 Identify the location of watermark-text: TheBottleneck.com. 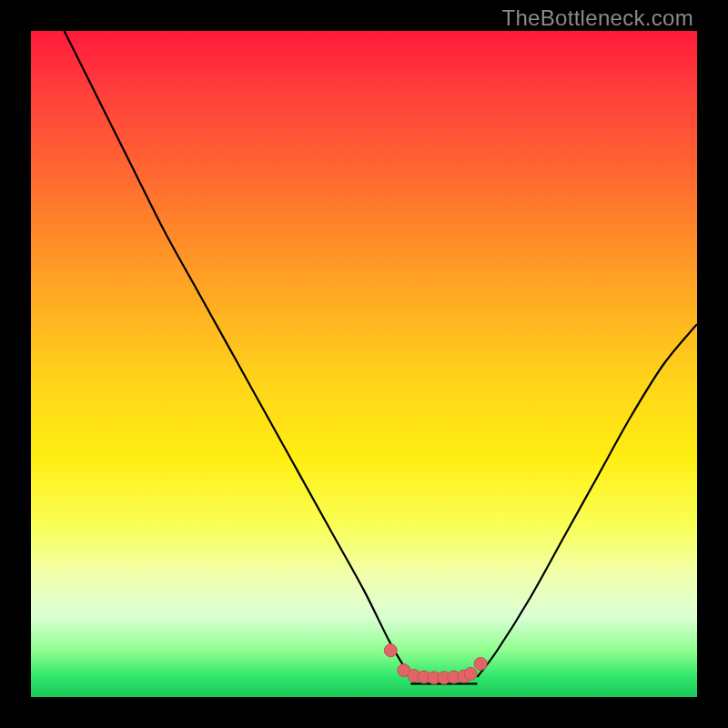
(597, 18).